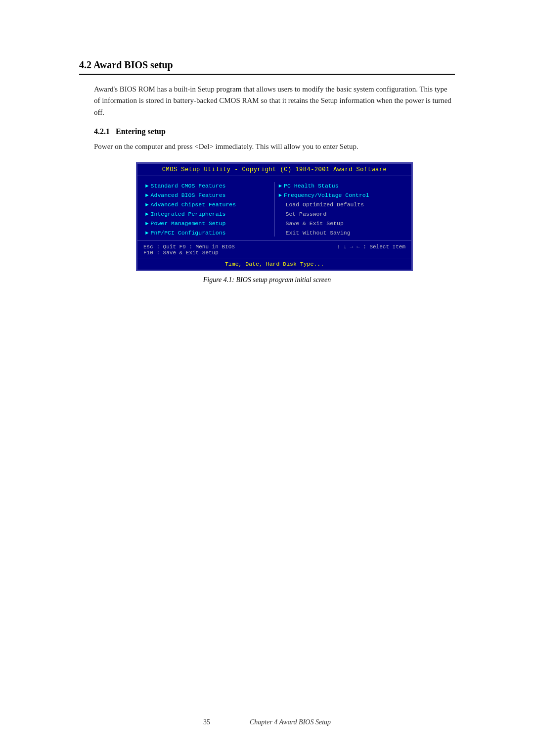 This screenshot has width=534, height=756. I want to click on bios-left-item-text-3: Integrated Peripherals, so click(188, 214).